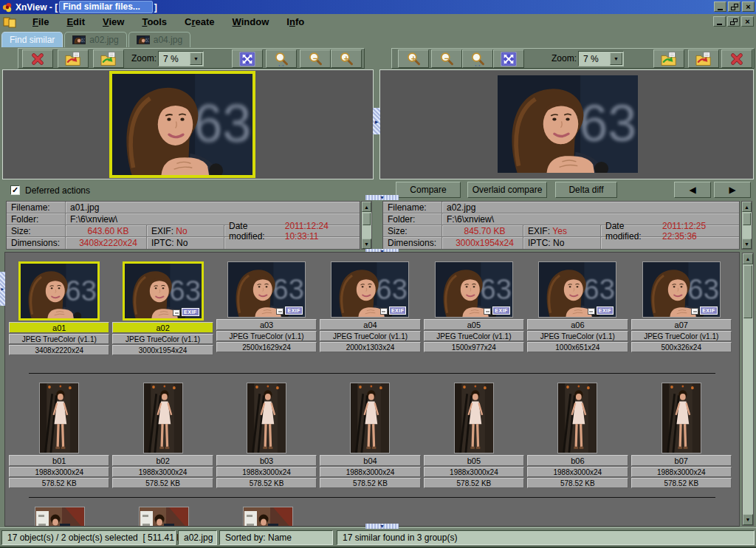  What do you see at coordinates (601, 59) in the screenshot?
I see `zoom-select-right: 7 % ▼` at bounding box center [601, 59].